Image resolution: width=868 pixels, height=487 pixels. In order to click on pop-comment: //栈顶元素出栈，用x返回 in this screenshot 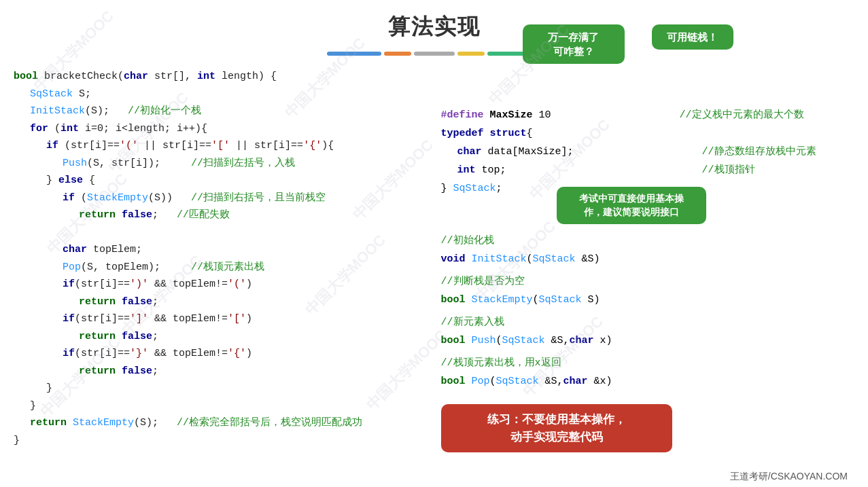, I will do `click(648, 363)`.